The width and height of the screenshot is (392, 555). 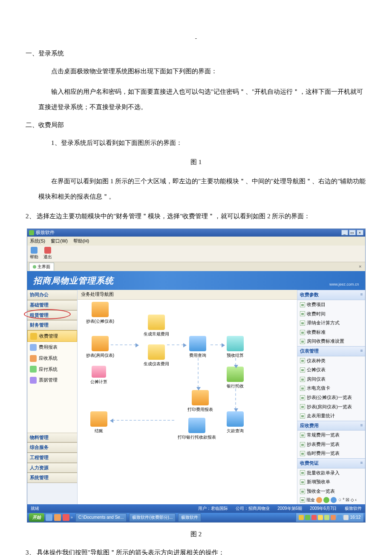 What do you see at coordinates (52, 336) in the screenshot?
I see `sidebar-item-pay: 收费管理` at bounding box center [52, 336].